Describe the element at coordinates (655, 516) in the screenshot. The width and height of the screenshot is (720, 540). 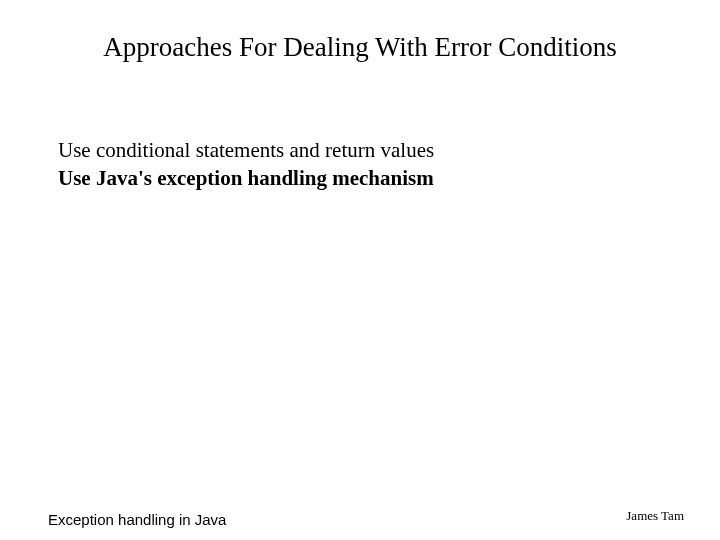
I see `footer-right: James Tam` at that location.